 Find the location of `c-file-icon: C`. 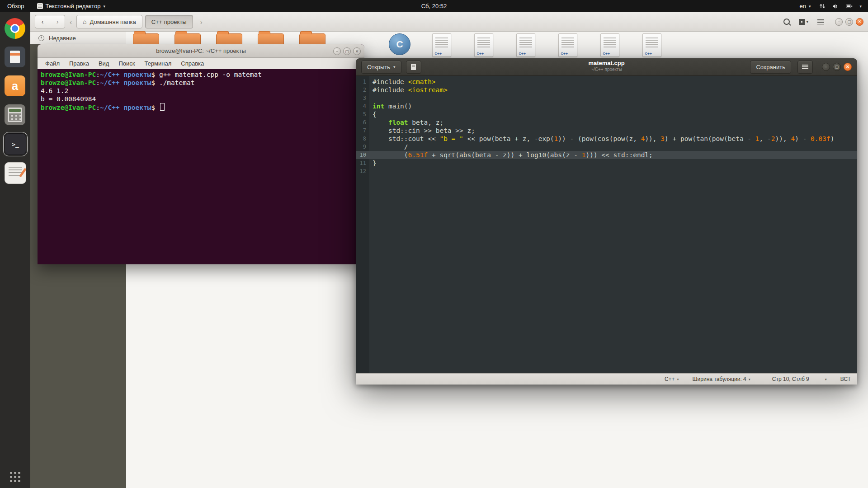

c-file-icon: C is located at coordinates (400, 44).